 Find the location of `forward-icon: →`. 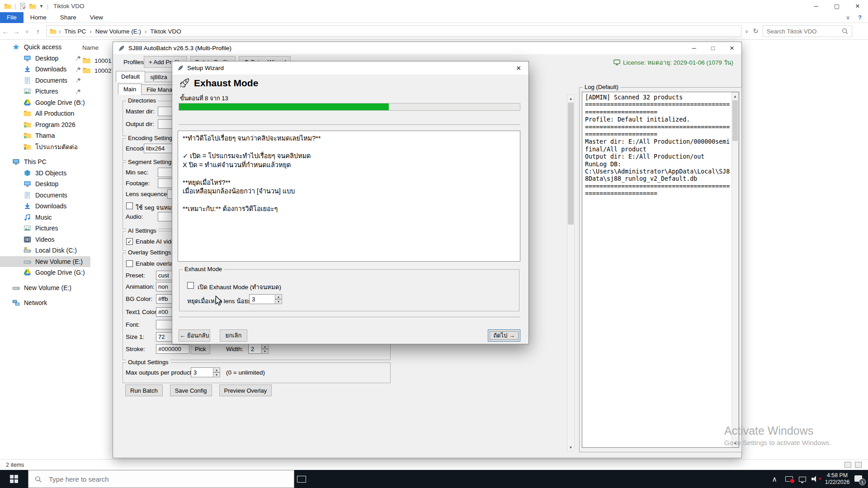

forward-icon: → is located at coordinates (16, 32).